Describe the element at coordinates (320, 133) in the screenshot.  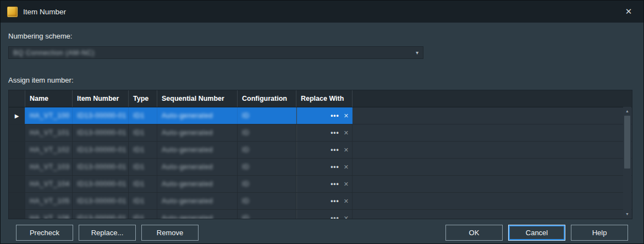
I see `table-row: HA_VT_101ID13-00000-01ID1Auto-generatedI…` at that location.